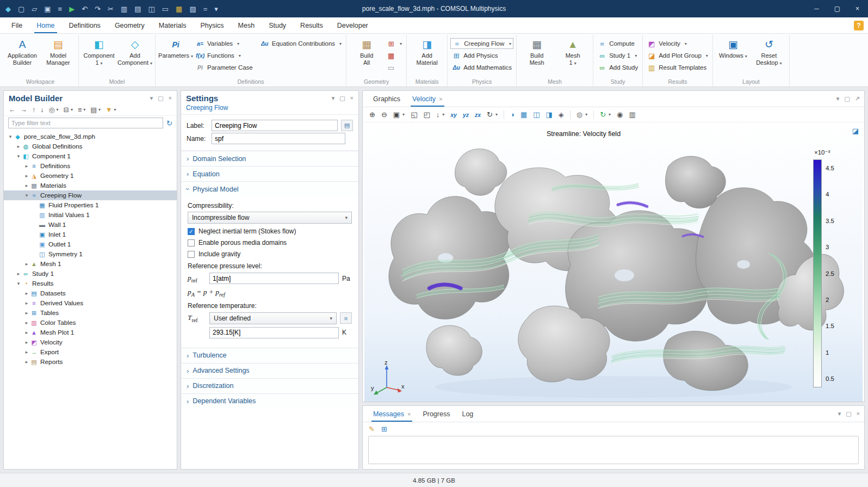  What do you see at coordinates (859, 26) in the screenshot?
I see `help-icon: ?` at bounding box center [859, 26].